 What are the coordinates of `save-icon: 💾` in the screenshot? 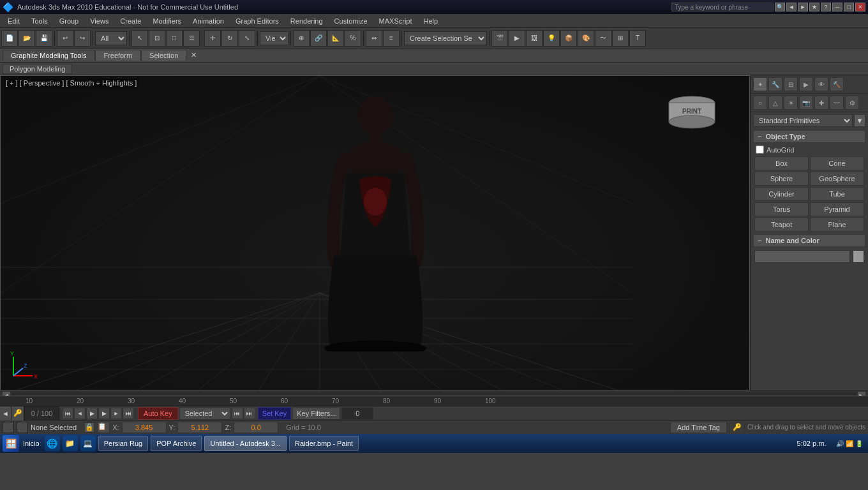 It's located at (44, 38).